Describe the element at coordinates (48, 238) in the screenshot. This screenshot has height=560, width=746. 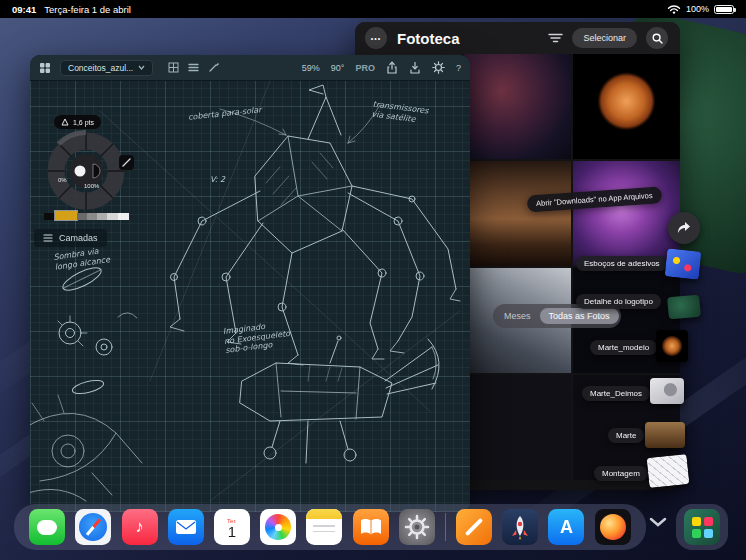
I see `layers-icon` at that location.